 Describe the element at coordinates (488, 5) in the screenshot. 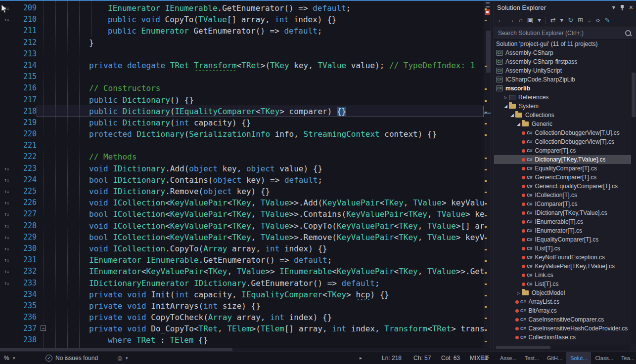

I see `splitter-grip-icon` at that location.